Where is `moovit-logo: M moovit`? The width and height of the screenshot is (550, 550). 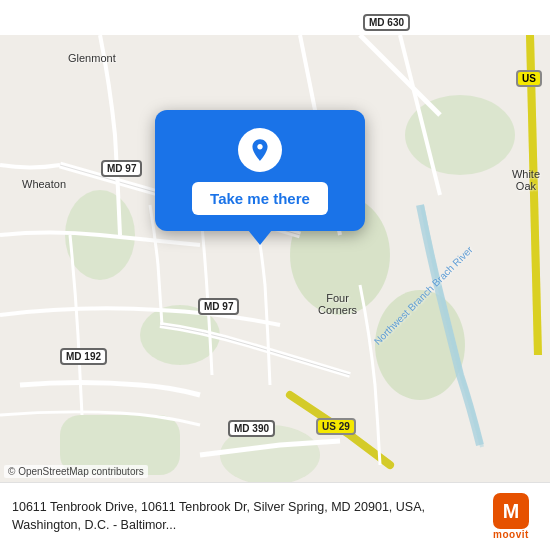 moovit-logo: M moovit is located at coordinates (511, 516).